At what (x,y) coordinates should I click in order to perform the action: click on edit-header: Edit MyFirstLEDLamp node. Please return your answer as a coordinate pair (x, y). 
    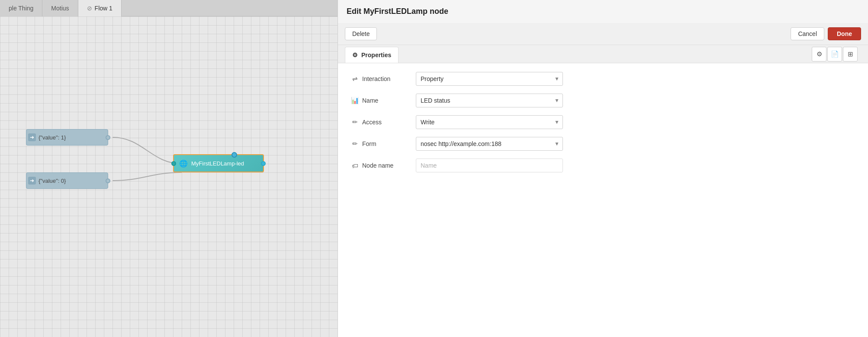
    Looking at the image, I should click on (603, 11).